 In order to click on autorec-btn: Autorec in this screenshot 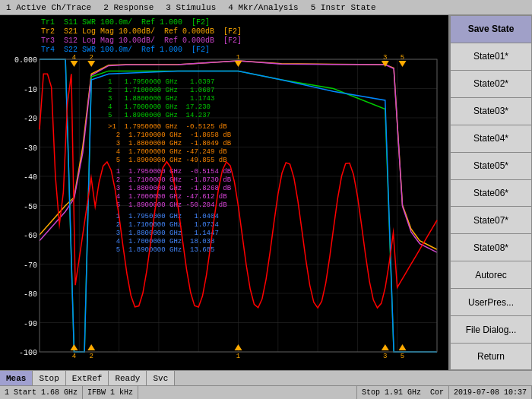, I will do `click(491, 274)`.